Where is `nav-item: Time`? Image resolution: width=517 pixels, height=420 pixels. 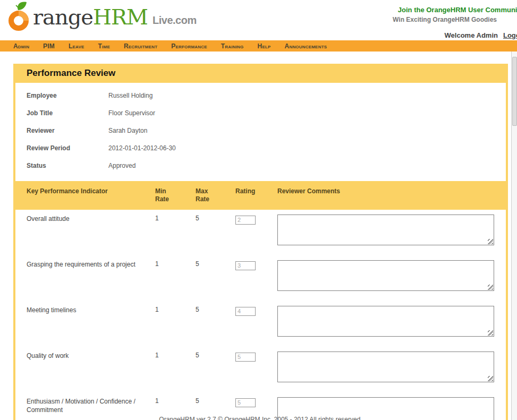
nav-item: Time is located at coordinates (104, 46).